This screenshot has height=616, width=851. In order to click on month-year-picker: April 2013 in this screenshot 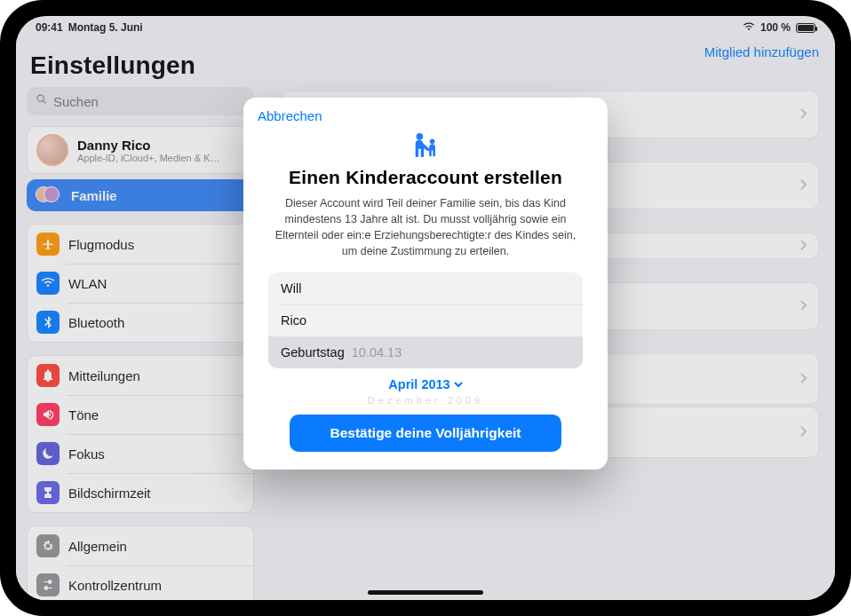, I will do `click(426, 384)`.